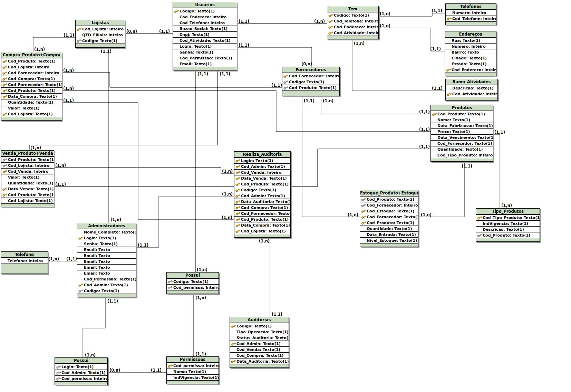  Describe the element at coordinates (32, 86) in the screenshot. I see `entity-compra_produto_compra: Compra_Produto+CompraCod_Produto: Texto(…` at that location.